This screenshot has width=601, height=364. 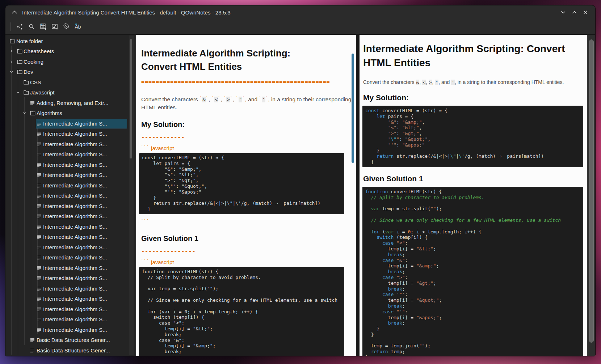 What do you see at coordinates (43, 27) in the screenshot?
I see `insert-table-icon` at bounding box center [43, 27].